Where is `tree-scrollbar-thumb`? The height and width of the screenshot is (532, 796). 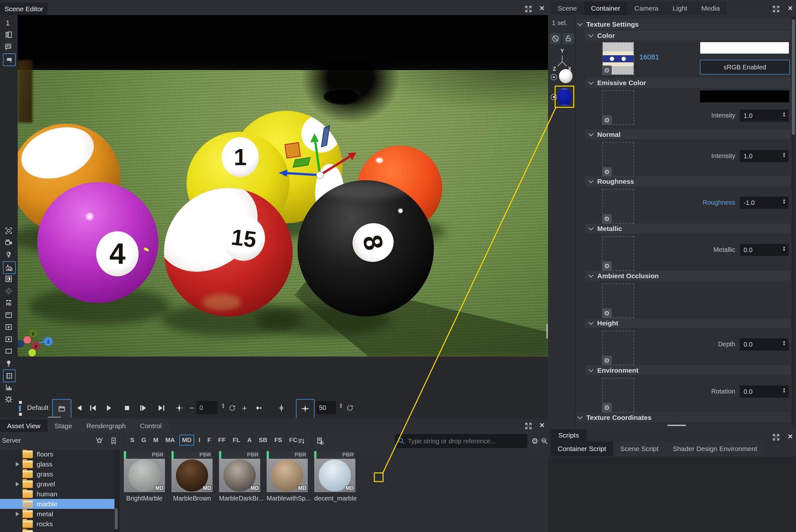 tree-scrollbar-thumb is located at coordinates (116, 519).